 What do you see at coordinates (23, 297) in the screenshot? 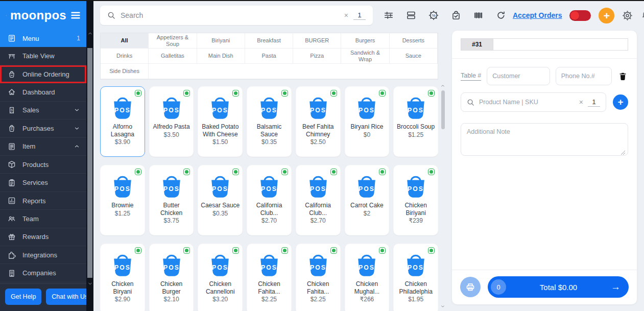
I see `get-help-button: Get Help` at bounding box center [23, 297].